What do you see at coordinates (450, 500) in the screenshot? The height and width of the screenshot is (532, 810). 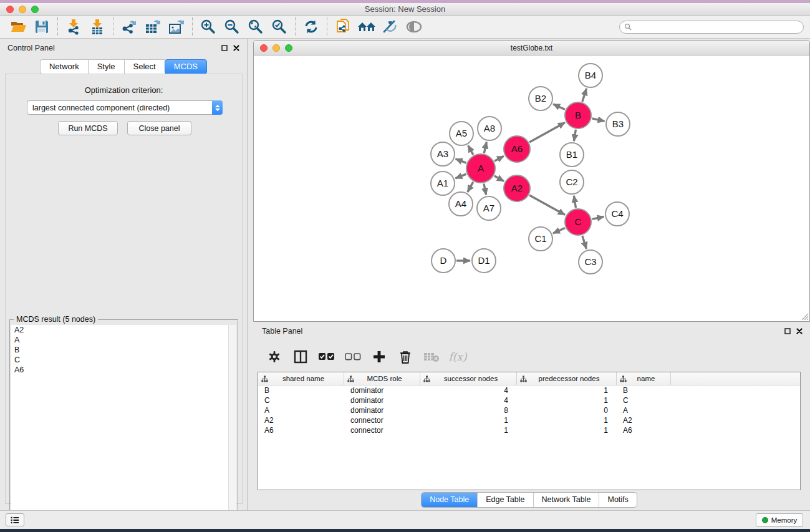 I see `tab-node-table: Node Table` at bounding box center [450, 500].